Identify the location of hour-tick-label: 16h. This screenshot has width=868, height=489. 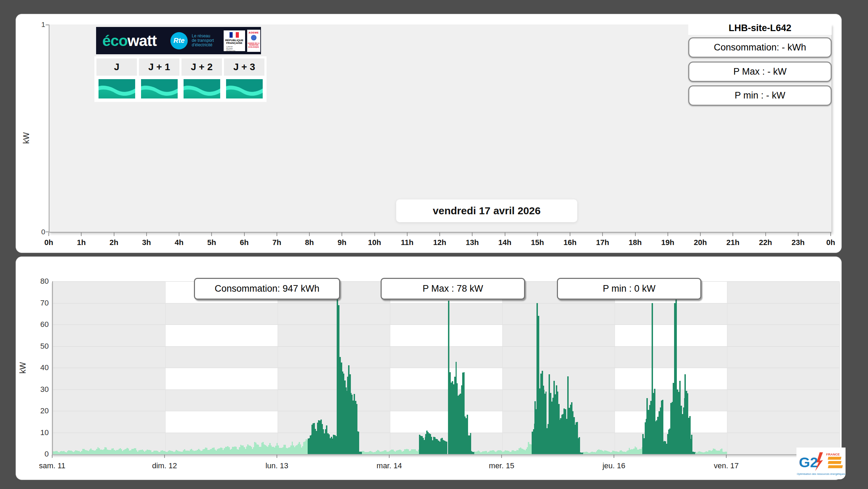
(570, 243).